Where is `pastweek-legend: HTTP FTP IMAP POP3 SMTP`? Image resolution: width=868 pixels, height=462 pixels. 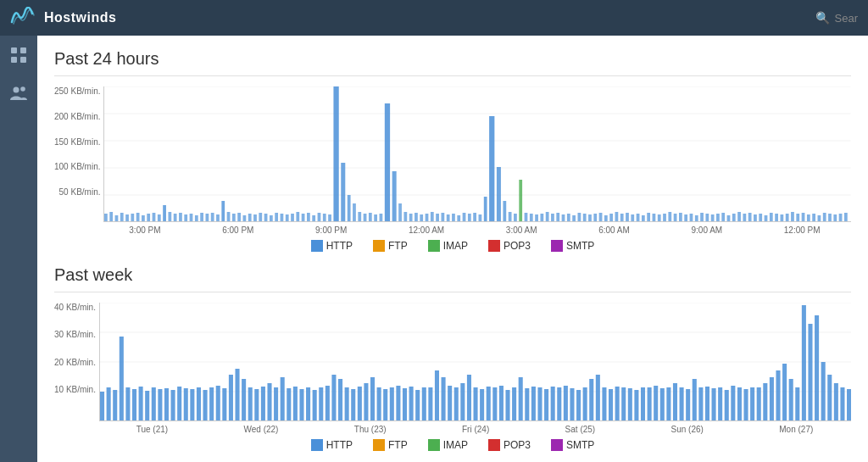 pastweek-legend: HTTP FTP IMAP POP3 SMTP is located at coordinates (453, 445).